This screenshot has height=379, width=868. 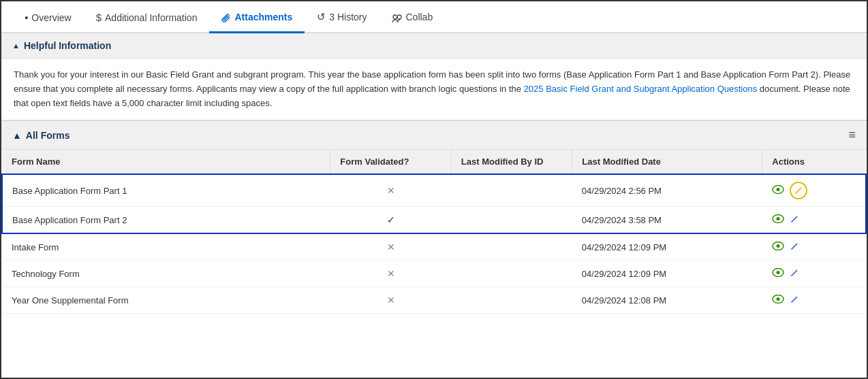 What do you see at coordinates (434, 247) in the screenshot?
I see `table-row: Intake Form✕04/29/2024 12:09 PM` at bounding box center [434, 247].